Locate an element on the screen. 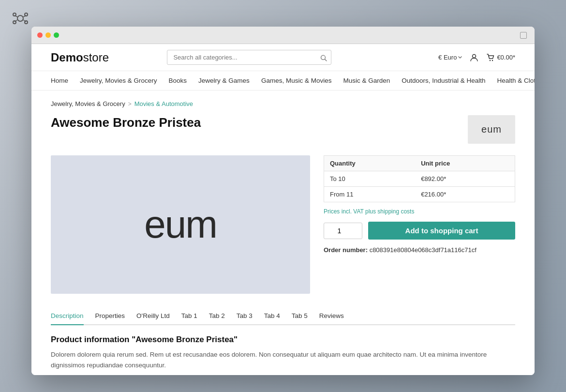  currency-label: € Euro is located at coordinates (447, 57).